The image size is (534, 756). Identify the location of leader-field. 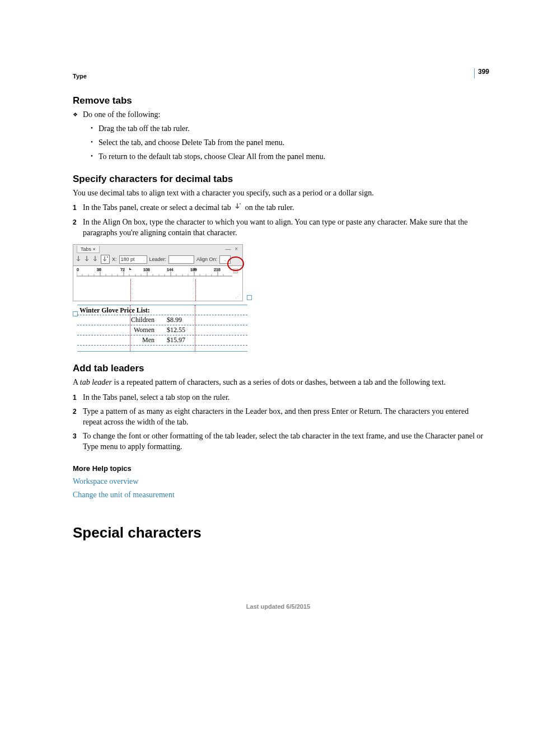
(181, 260).